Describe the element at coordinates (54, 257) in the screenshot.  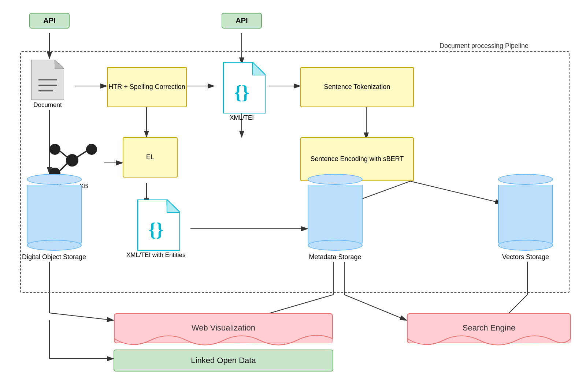
I see `digital-object-storage-label: Digital Object Storage` at that location.